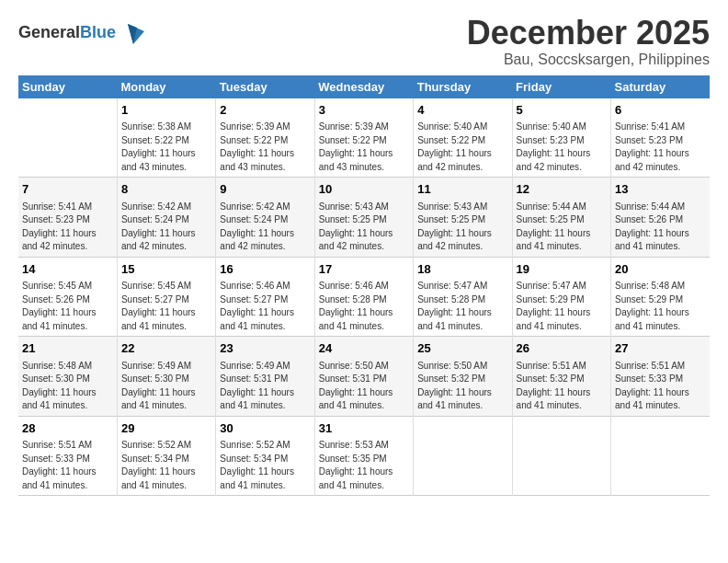 The image size is (728, 563). Describe the element at coordinates (364, 110) in the screenshot. I see `day-number: 3` at that location.